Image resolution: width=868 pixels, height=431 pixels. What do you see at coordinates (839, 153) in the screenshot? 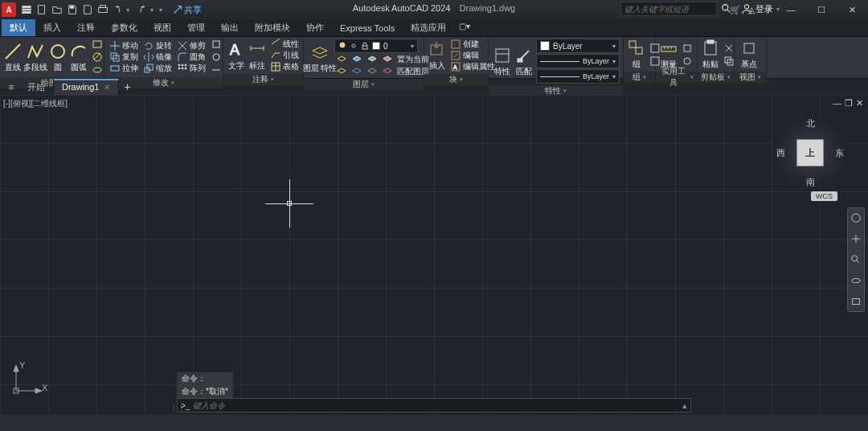
I see `viewcube-east: 东` at bounding box center [839, 153].